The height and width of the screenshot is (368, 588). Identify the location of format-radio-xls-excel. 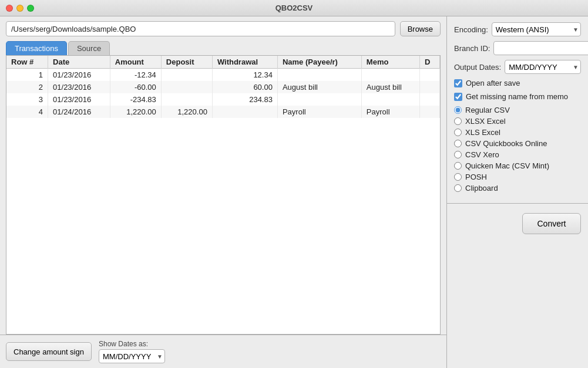
(458, 133).